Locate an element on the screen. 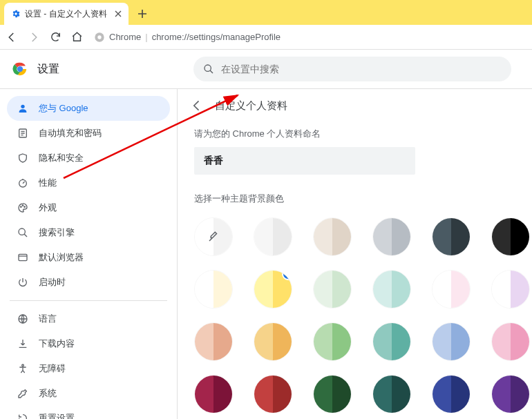  accessibility-icon is located at coordinates (23, 369).